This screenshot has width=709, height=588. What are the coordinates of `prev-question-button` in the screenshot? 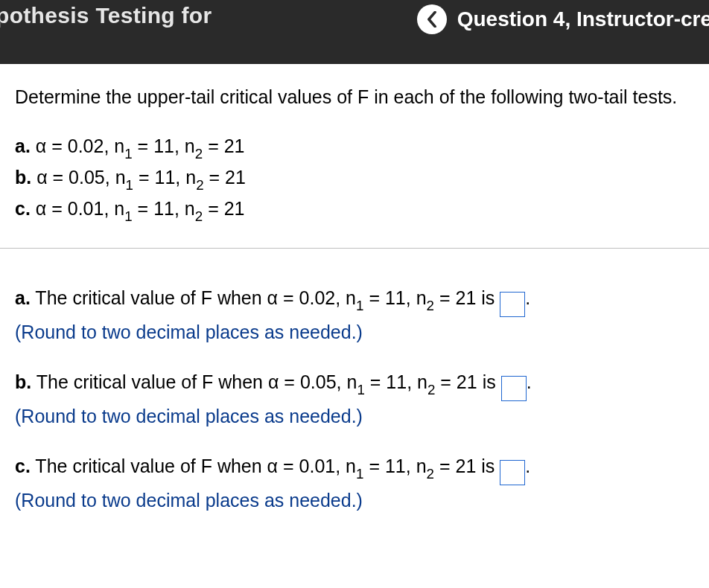 It's located at (432, 19).